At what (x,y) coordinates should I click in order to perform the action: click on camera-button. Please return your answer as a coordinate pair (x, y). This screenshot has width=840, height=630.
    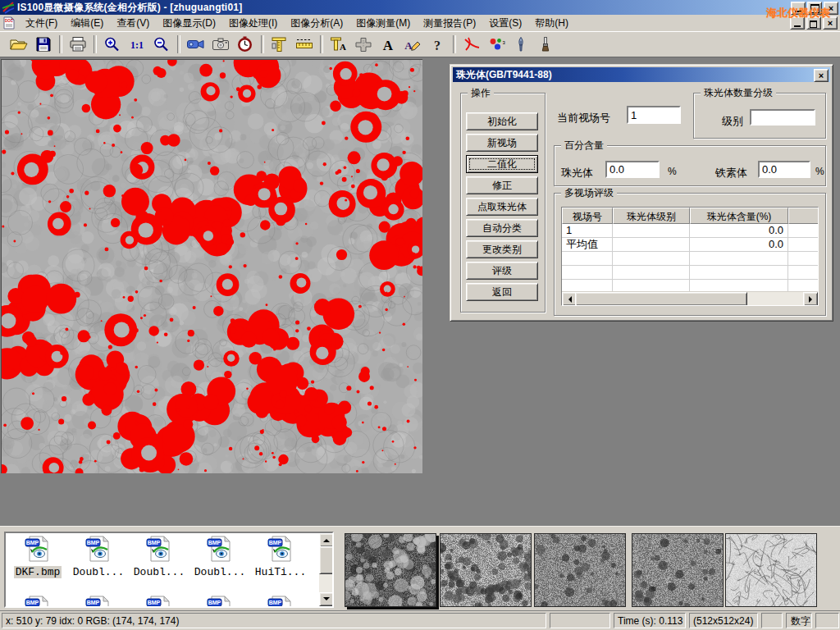
    Looking at the image, I should click on (221, 44).